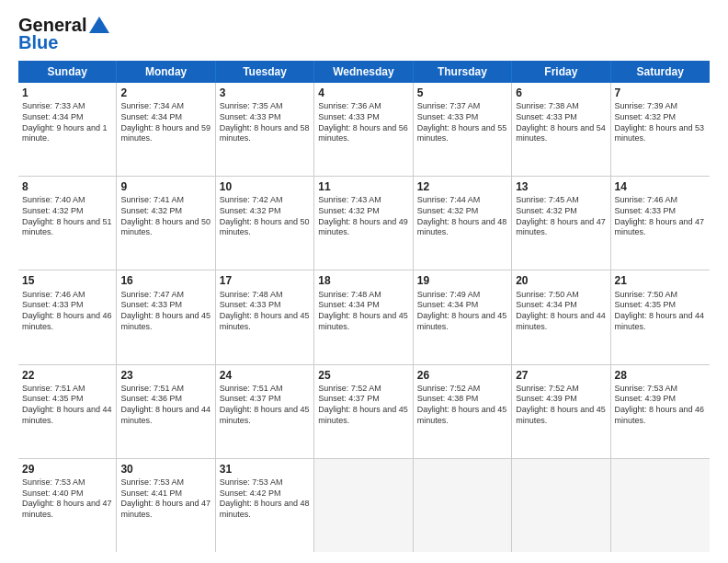  What do you see at coordinates (462, 93) in the screenshot?
I see `day-number: 5` at bounding box center [462, 93].